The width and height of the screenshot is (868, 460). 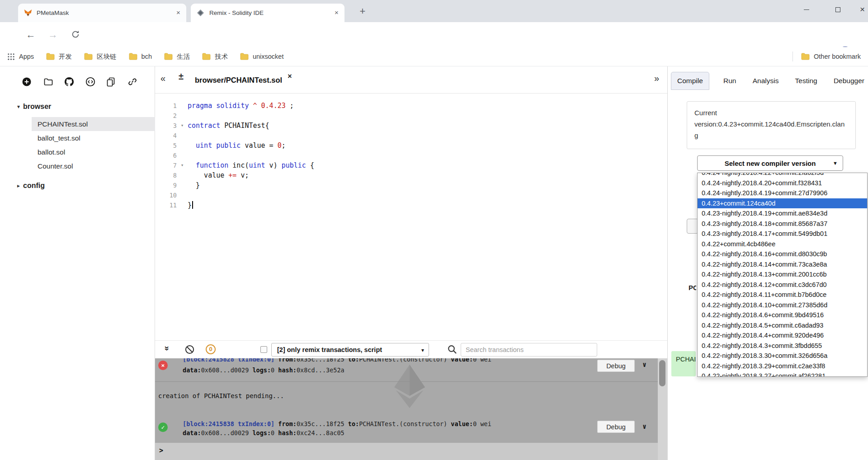 I want to click on expand-panel-icon: », so click(x=656, y=79).